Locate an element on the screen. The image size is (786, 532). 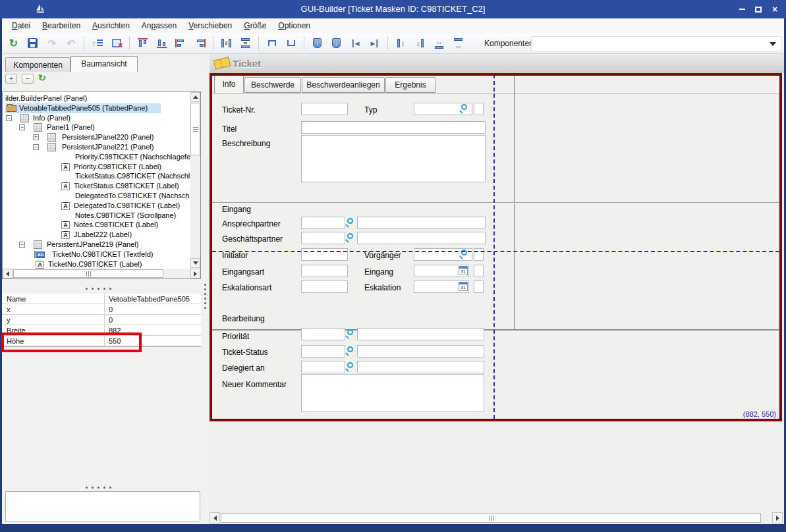
splitter-grip-vertical is located at coordinates (206, 296).